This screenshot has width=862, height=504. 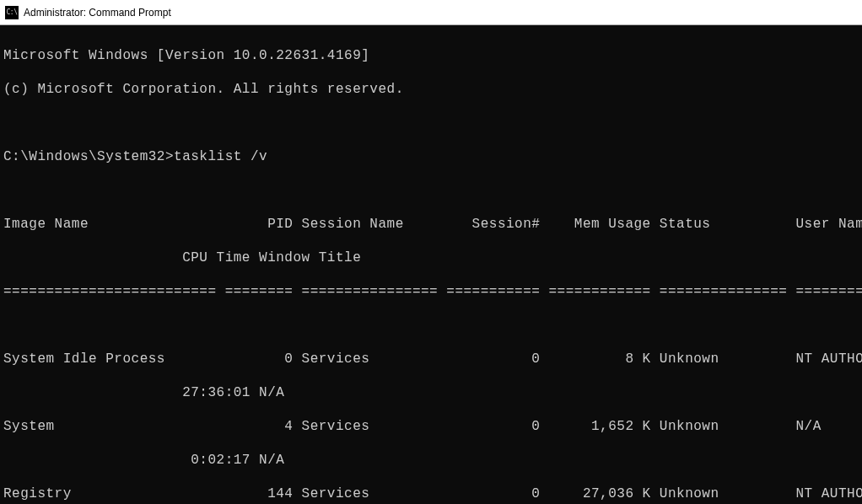 I want to click on process-row: System 4 Services 0 1,652 K Unknown N/A, so click(x=431, y=426).